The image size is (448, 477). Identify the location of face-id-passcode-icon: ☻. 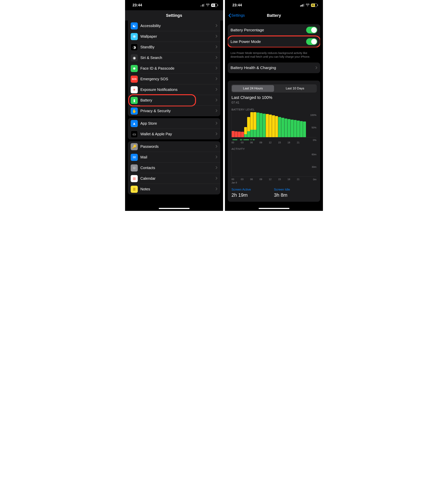
(134, 69).